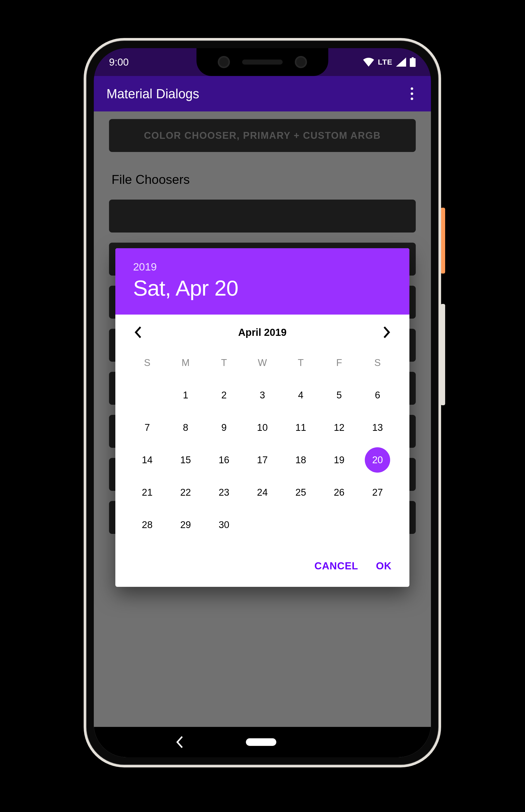 This screenshot has width=525, height=812. I want to click on month-navigation: April 2019, so click(262, 331).